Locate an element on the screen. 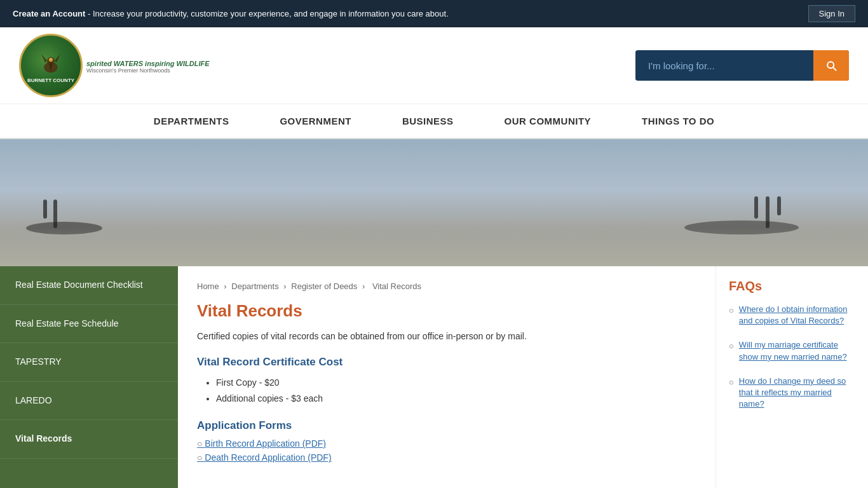 The width and height of the screenshot is (868, 488). forms-section-title: Application Forms is located at coordinates (447, 426).